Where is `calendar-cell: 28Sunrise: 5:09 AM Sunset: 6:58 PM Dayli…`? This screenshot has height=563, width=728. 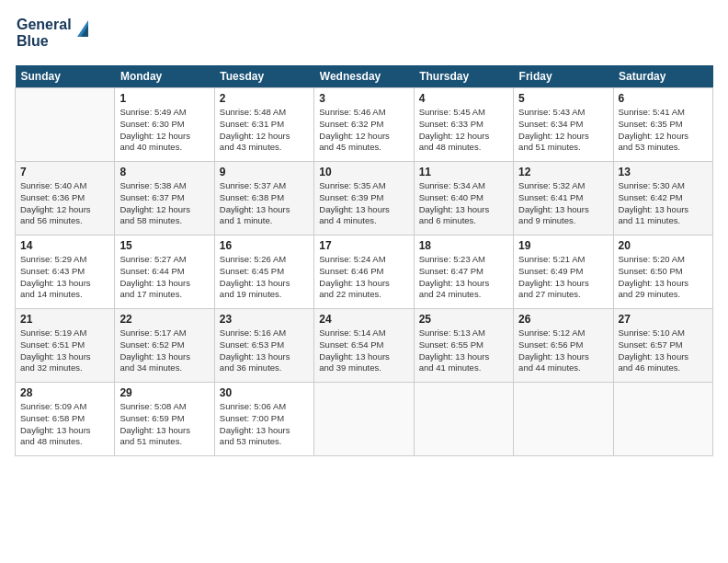 calendar-cell: 28Sunrise: 5:09 AM Sunset: 6:58 PM Dayli… is located at coordinates (65, 419).